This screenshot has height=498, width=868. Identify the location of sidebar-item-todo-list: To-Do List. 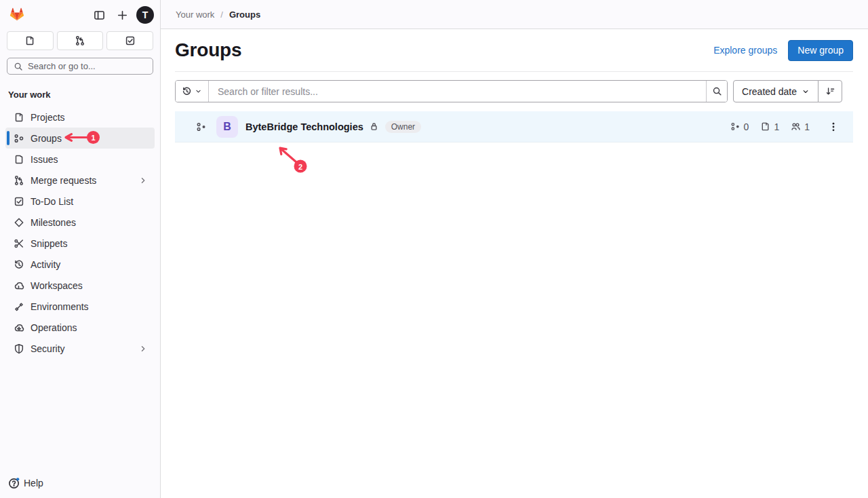
(80, 201).